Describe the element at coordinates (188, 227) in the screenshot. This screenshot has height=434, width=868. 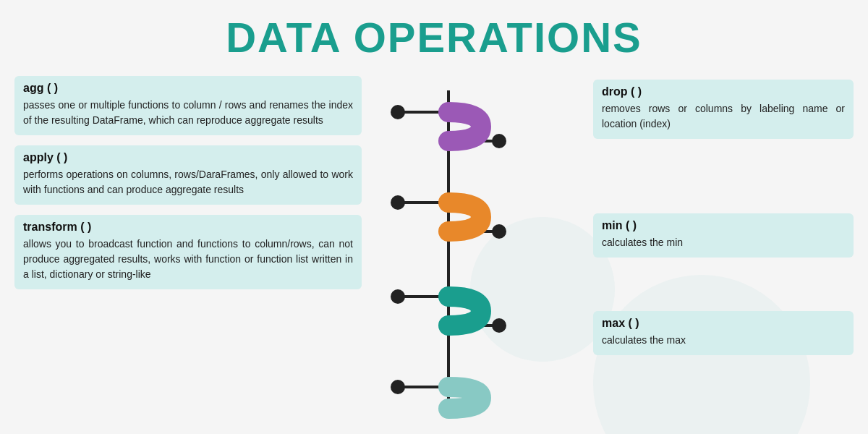
I see `card-transform-title: transform ( )` at that location.